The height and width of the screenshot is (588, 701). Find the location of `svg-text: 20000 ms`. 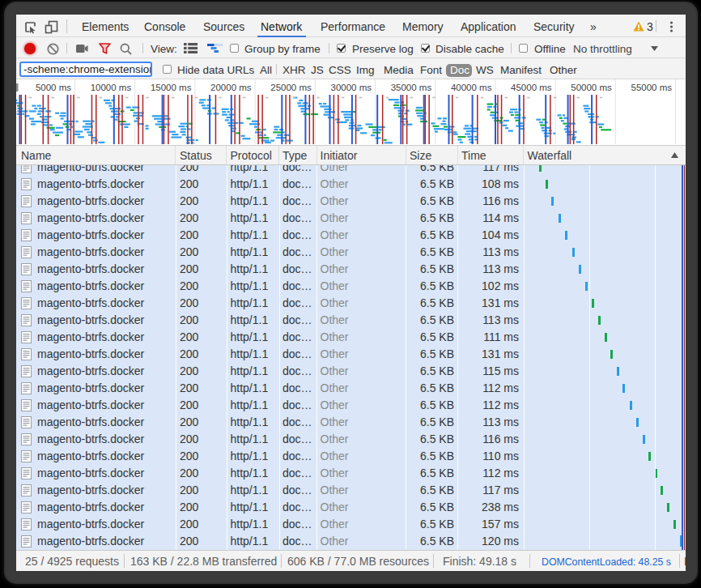

svg-text: 20000 ms is located at coordinates (232, 87).